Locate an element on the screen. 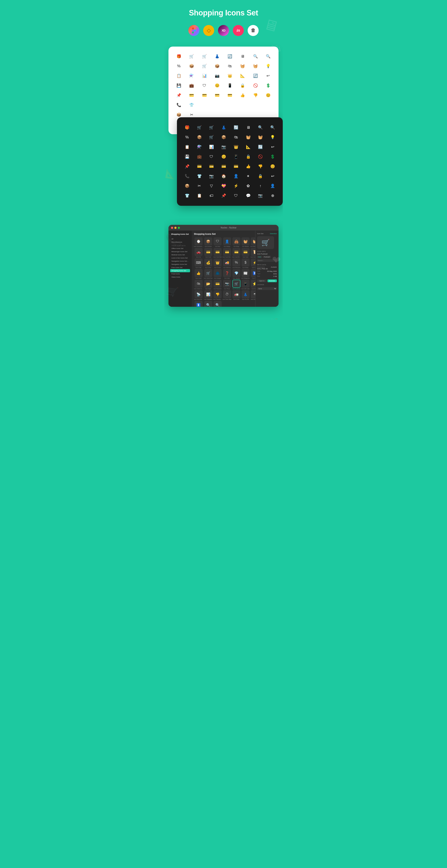 The height and width of the screenshot is (868, 447). icon-zoom-in: 🔍 is located at coordinates (255, 56).